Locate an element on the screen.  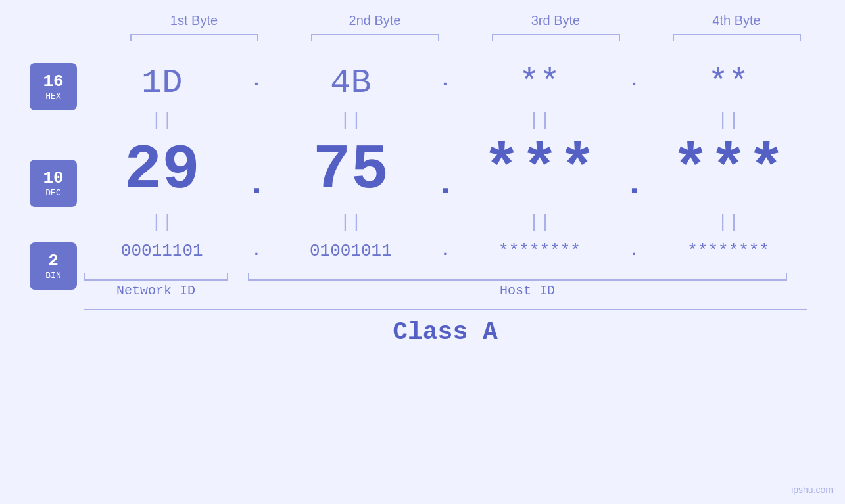
dec-badge-number: 10 is located at coordinates (53, 179).